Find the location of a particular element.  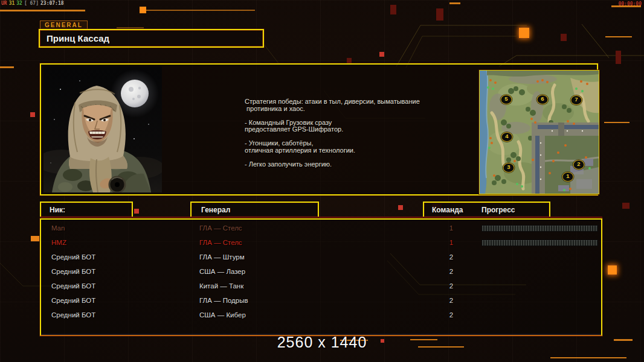

player-general: ГЛА — Подрыв is located at coordinates (224, 300).